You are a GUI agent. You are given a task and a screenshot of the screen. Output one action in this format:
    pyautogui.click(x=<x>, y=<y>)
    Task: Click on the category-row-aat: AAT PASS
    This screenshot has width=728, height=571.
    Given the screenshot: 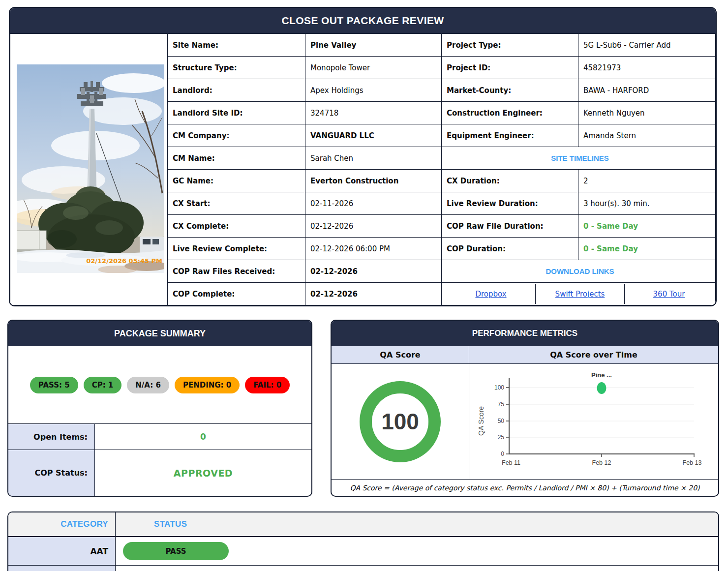 What is the action you would take?
    pyautogui.click(x=363, y=551)
    